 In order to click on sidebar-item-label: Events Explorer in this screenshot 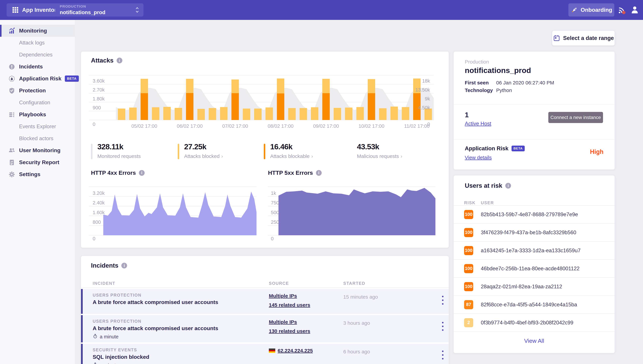, I will do `click(38, 126)`.